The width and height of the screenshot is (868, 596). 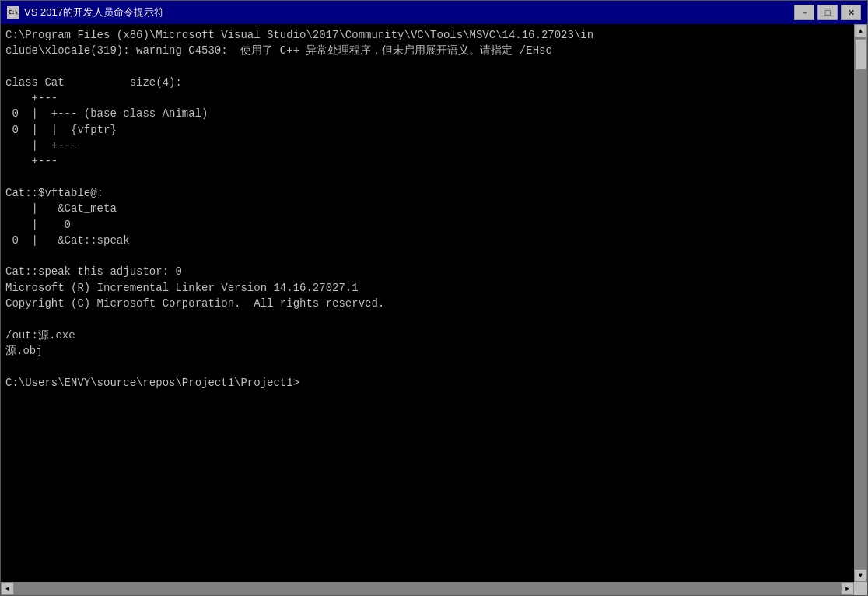 I want to click on maximize-button: □, so click(x=828, y=12).